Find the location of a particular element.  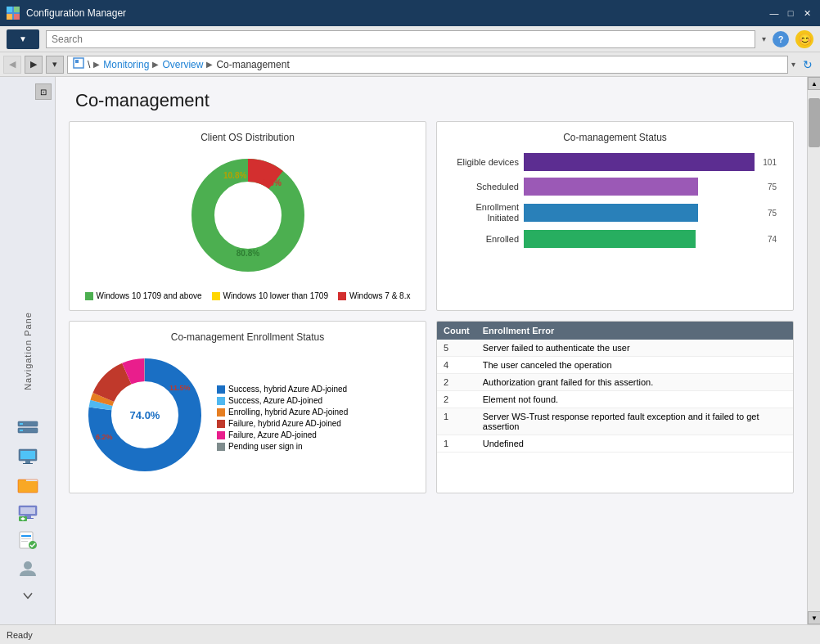

refresh-button: ↻ is located at coordinates (808, 65).